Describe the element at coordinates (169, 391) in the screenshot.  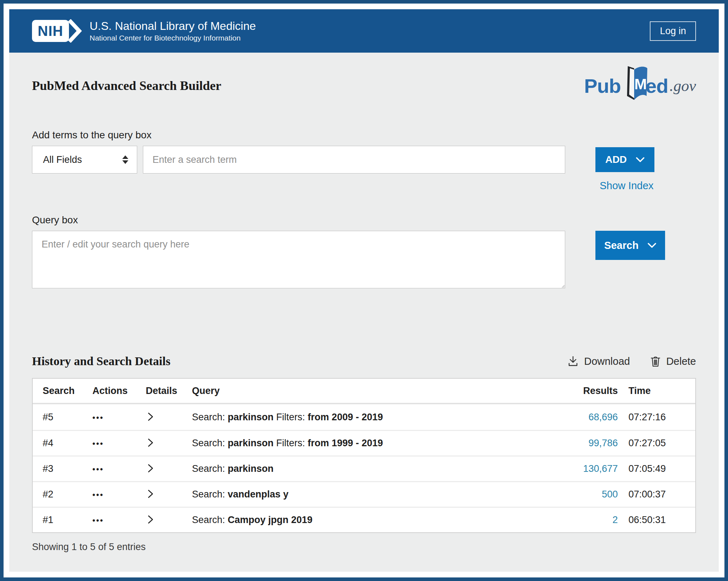
I see `column-header-details: Details` at that location.